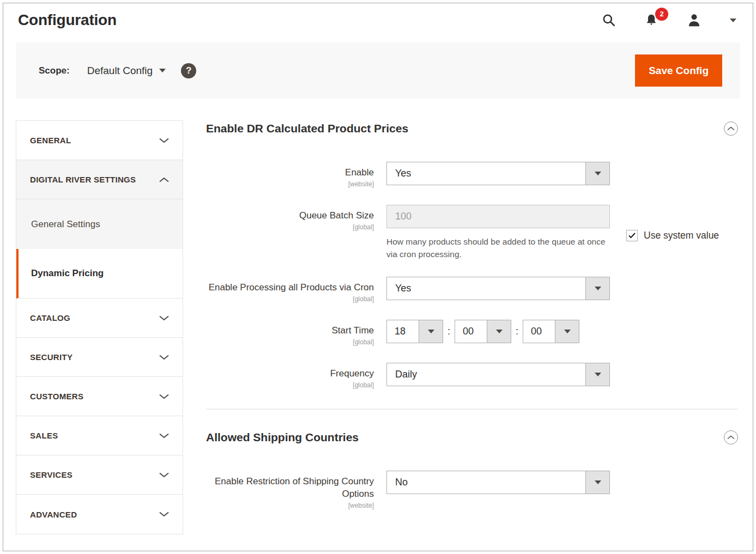 The height and width of the screenshot is (554, 756). Describe the element at coordinates (498, 375) in the screenshot. I see `frequency-select: Daily` at that location.